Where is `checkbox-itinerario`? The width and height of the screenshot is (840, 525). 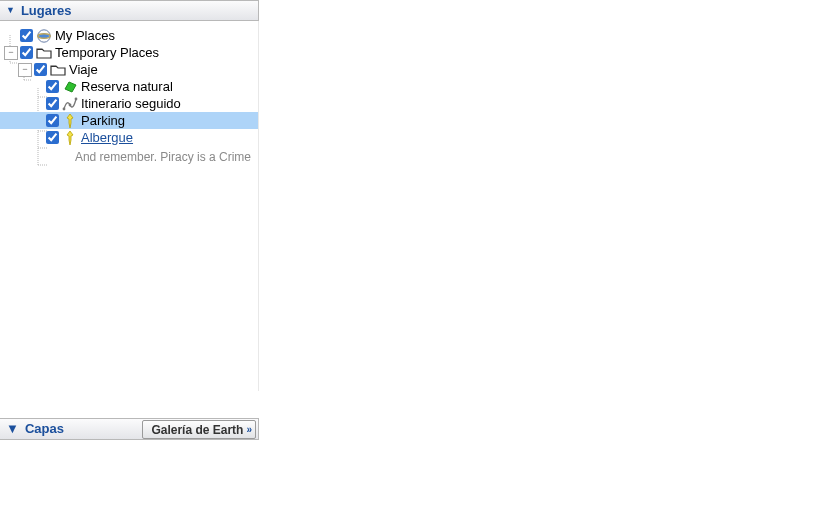
checkbox-itinerario is located at coordinates (52, 104).